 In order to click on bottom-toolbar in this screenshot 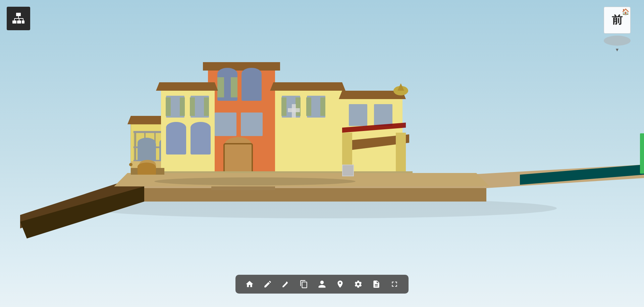, I will do `click(322, 284)`.